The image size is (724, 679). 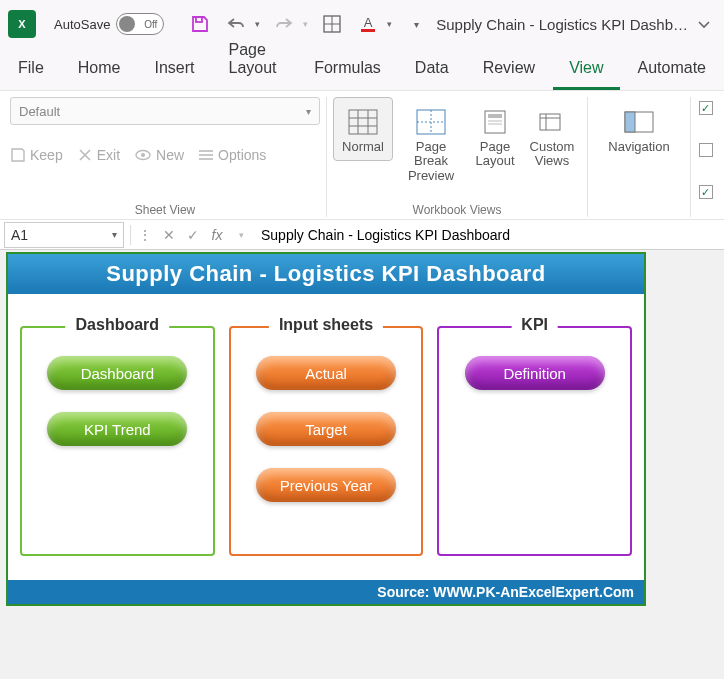 What do you see at coordinates (169, 235) in the screenshot?
I see `cancel-icon: ✕` at bounding box center [169, 235].